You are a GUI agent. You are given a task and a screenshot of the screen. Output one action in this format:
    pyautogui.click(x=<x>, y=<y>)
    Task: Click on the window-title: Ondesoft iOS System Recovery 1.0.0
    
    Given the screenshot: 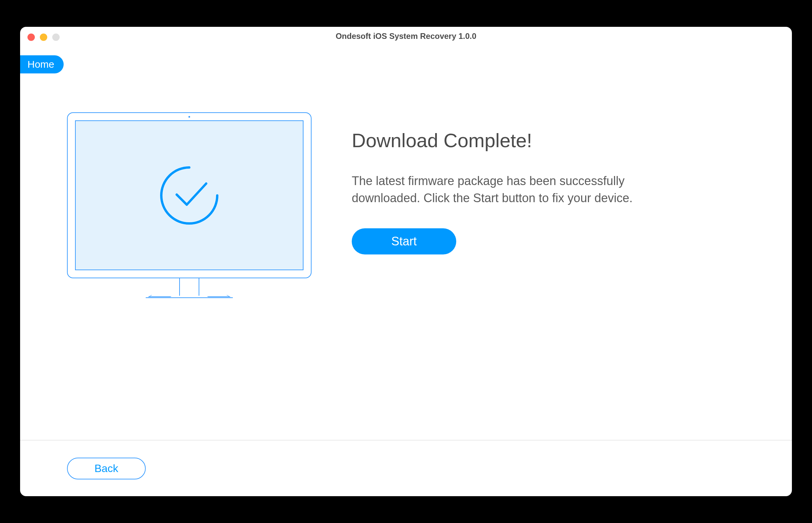 What is the action you would take?
    pyautogui.click(x=406, y=36)
    